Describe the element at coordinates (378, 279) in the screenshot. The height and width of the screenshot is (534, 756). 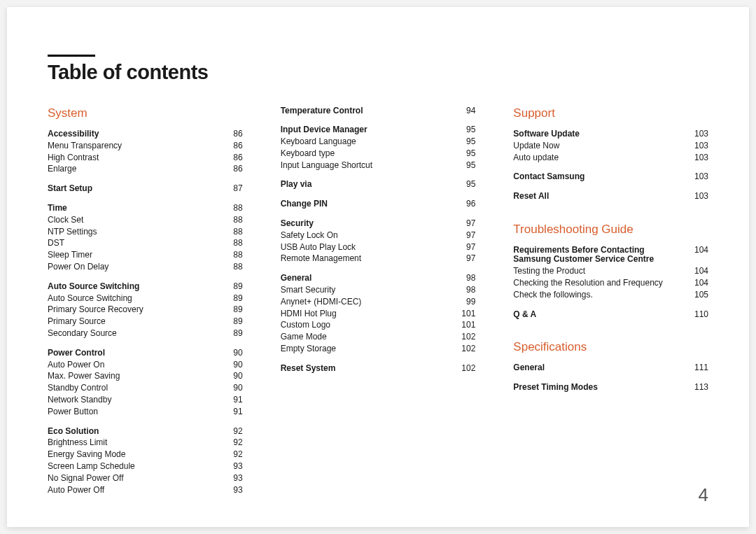
I see `toc-row: General98` at that location.